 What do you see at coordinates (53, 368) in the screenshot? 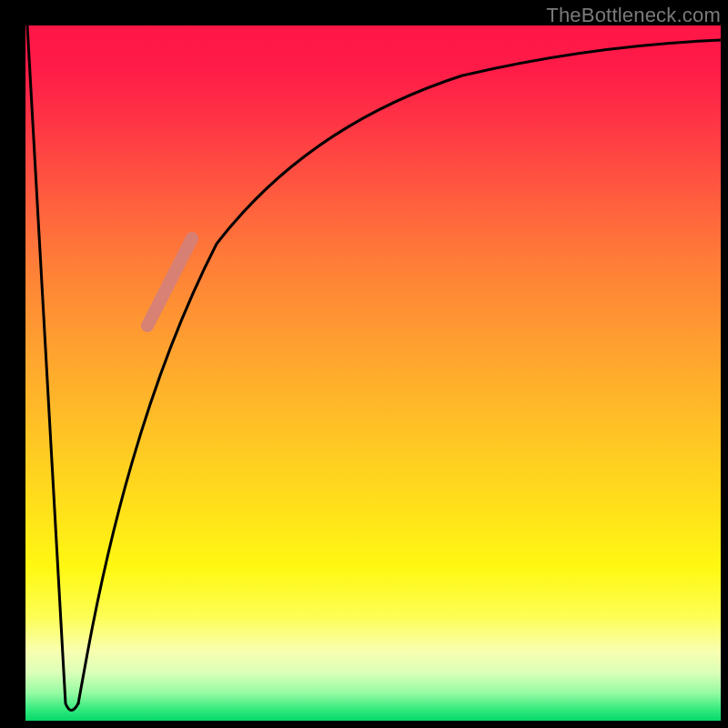
I see `curve-left-branch` at bounding box center [53, 368].